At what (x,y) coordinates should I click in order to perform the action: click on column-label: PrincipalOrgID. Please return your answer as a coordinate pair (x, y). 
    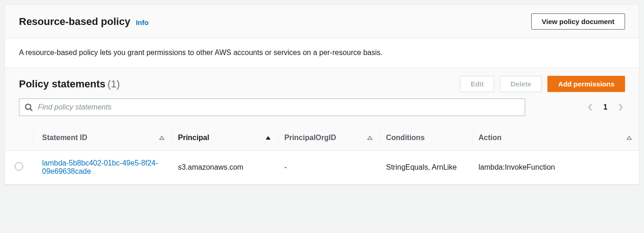
    Looking at the image, I should click on (310, 138).